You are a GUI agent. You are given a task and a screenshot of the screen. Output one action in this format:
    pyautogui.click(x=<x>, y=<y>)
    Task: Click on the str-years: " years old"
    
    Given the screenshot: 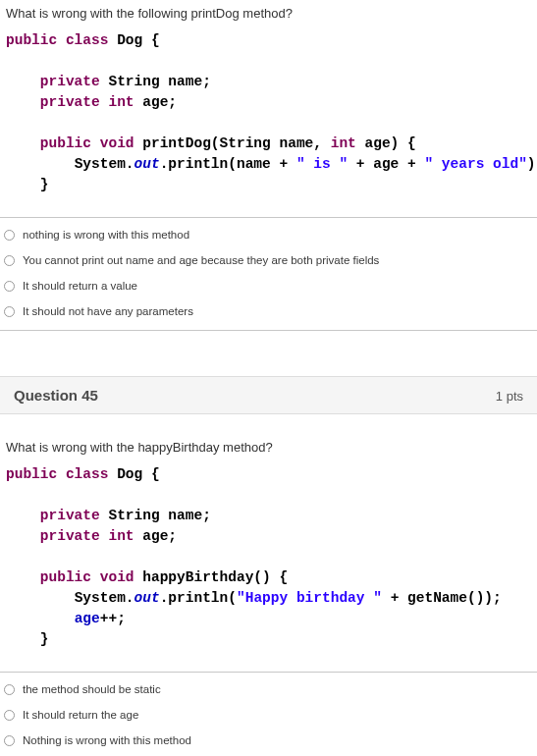 What is the action you would take?
    pyautogui.click(x=475, y=164)
    